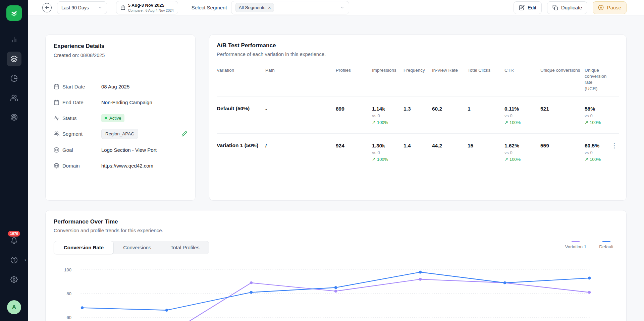 The height and width of the screenshot is (321, 644). I want to click on pencil-icon, so click(522, 7).